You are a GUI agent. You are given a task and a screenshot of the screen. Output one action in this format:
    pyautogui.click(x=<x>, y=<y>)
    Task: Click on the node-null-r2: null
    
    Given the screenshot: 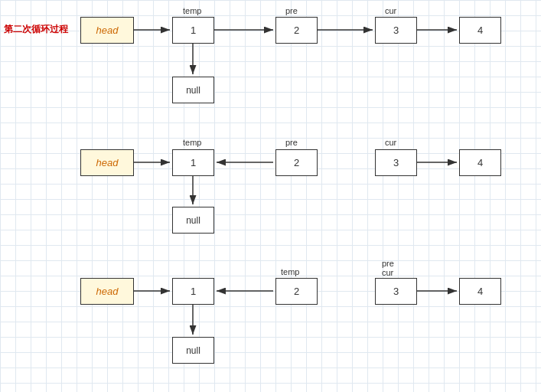 What is the action you would take?
    pyautogui.click(x=193, y=220)
    